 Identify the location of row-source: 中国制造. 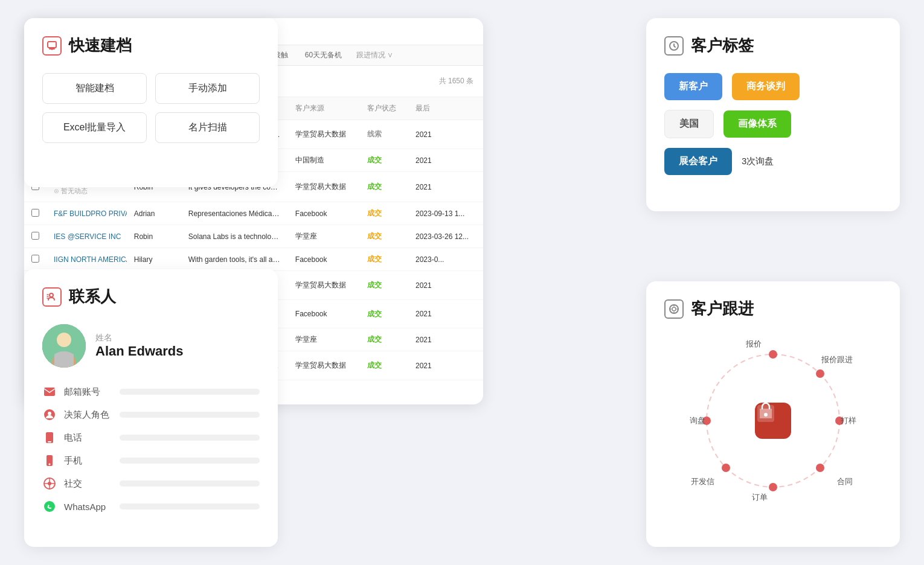
(324, 161).